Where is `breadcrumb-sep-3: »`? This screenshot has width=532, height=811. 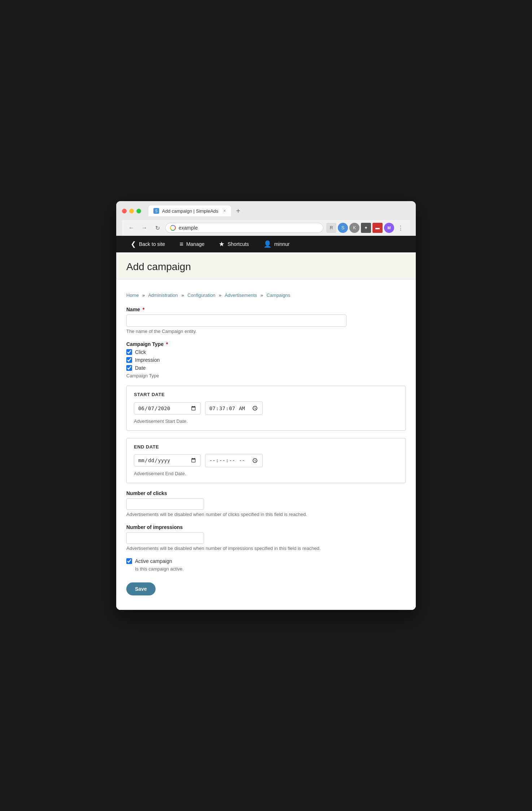 breadcrumb-sep-3: » is located at coordinates (220, 295).